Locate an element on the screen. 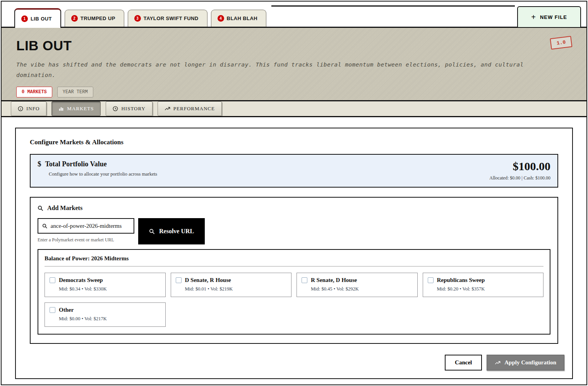 The height and width of the screenshot is (386, 588). portfolio-right: $100.00 Allocated: $0.00 | Cash: $100.00 is located at coordinates (520, 170).